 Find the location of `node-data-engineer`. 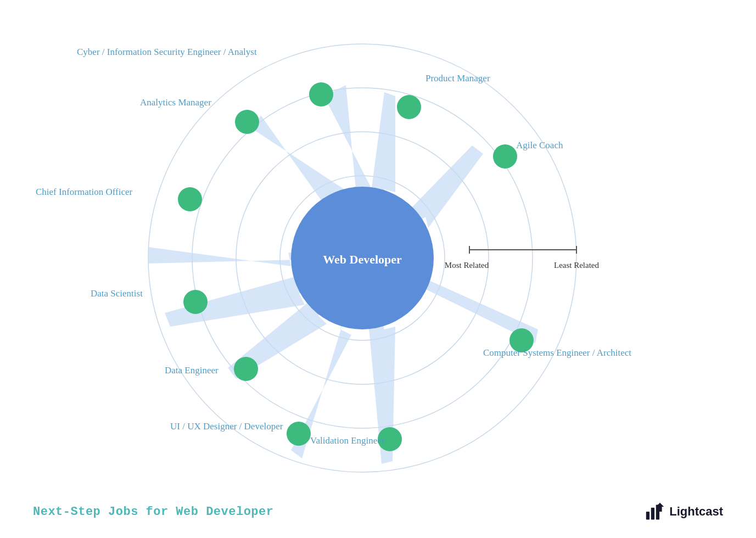

node-data-engineer is located at coordinates (246, 369).